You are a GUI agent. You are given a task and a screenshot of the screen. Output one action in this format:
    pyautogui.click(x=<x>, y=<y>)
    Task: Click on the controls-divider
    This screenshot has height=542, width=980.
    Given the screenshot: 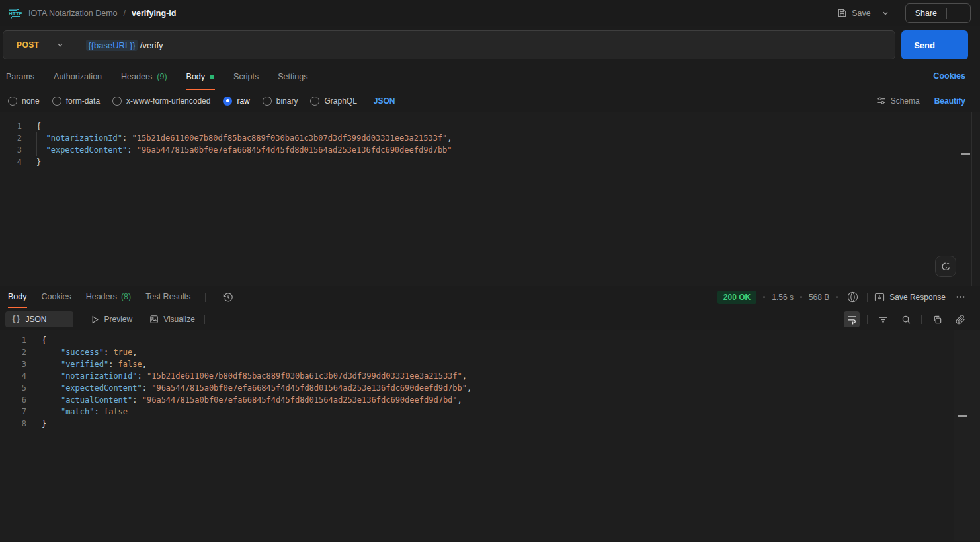 What is the action you would take?
    pyautogui.click(x=205, y=319)
    